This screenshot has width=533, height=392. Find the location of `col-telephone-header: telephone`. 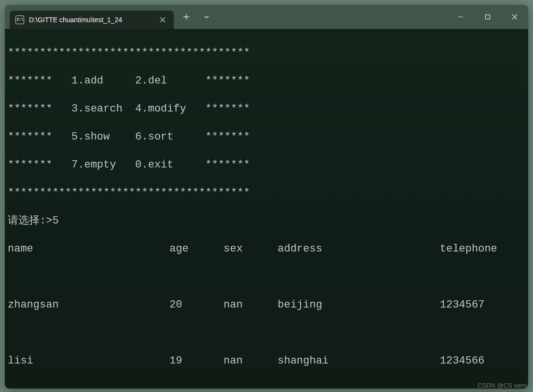

col-telephone-header: telephone is located at coordinates (483, 249).